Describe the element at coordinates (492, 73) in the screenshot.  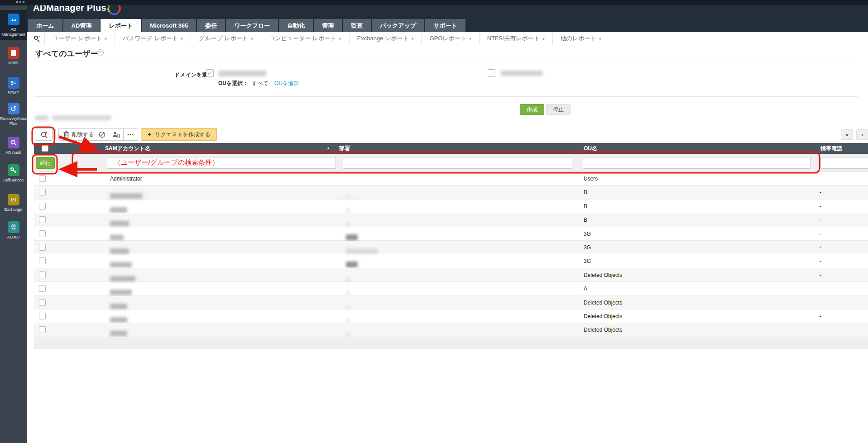
I see `second-domain-checkbox` at that location.